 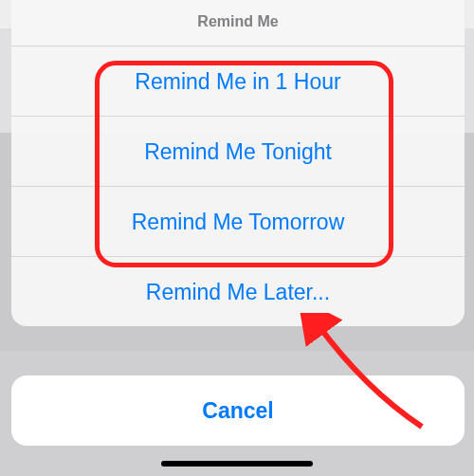 What do you see at coordinates (238, 411) in the screenshot?
I see `cancel-button: Cancel` at bounding box center [238, 411].